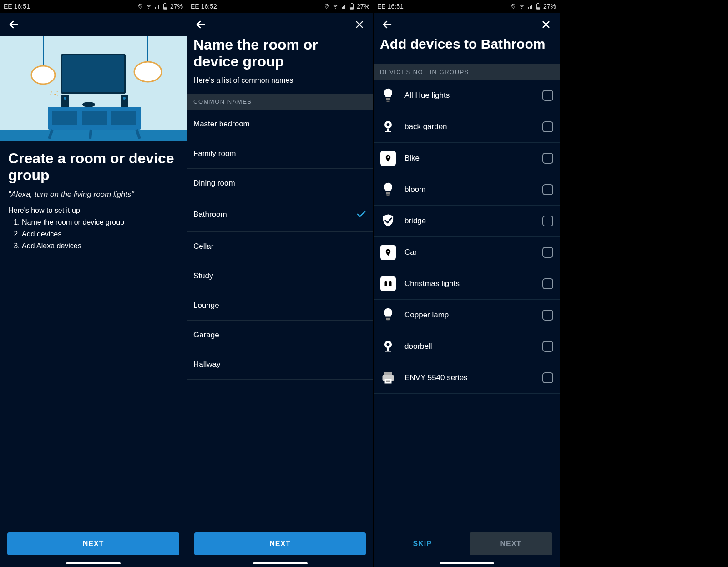 Image resolution: width=728 pixels, height=567 pixels. Describe the element at coordinates (93, 6) in the screenshot. I see `status-bar: EE 16:51 27%` at that location.